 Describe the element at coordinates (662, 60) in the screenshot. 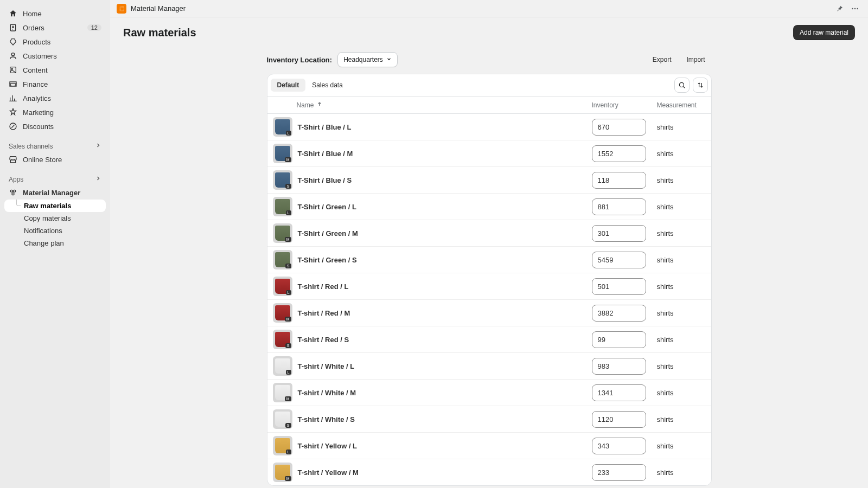

I see `export-button: Export` at that location.